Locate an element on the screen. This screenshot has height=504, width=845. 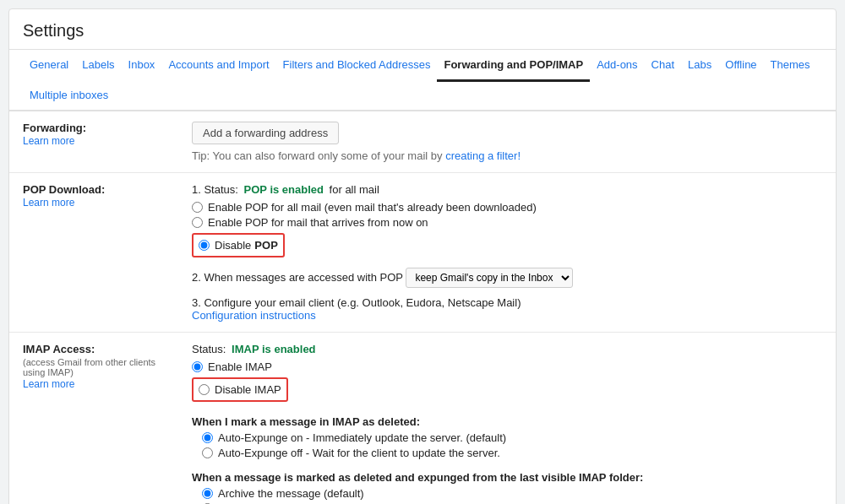
imap-deleted-options: Auto-Expunge on - Immediately update the… is located at coordinates (512, 446).